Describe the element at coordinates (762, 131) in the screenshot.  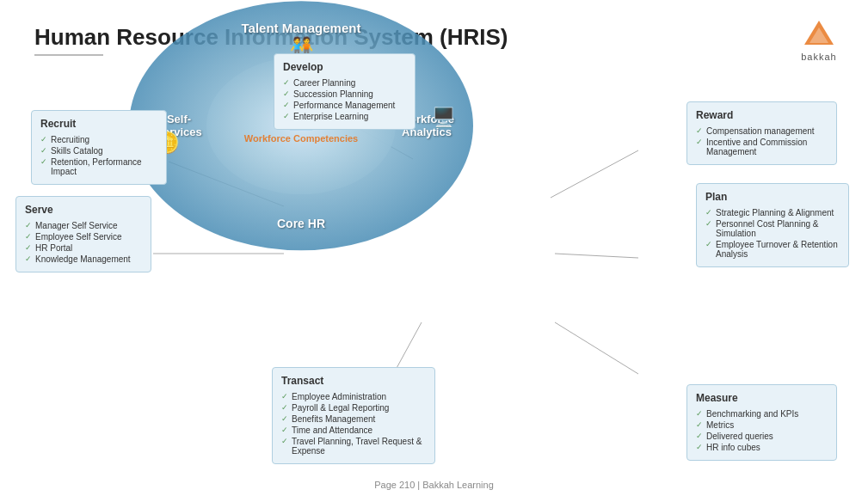
I see `list-item: Compensation management` at that location.